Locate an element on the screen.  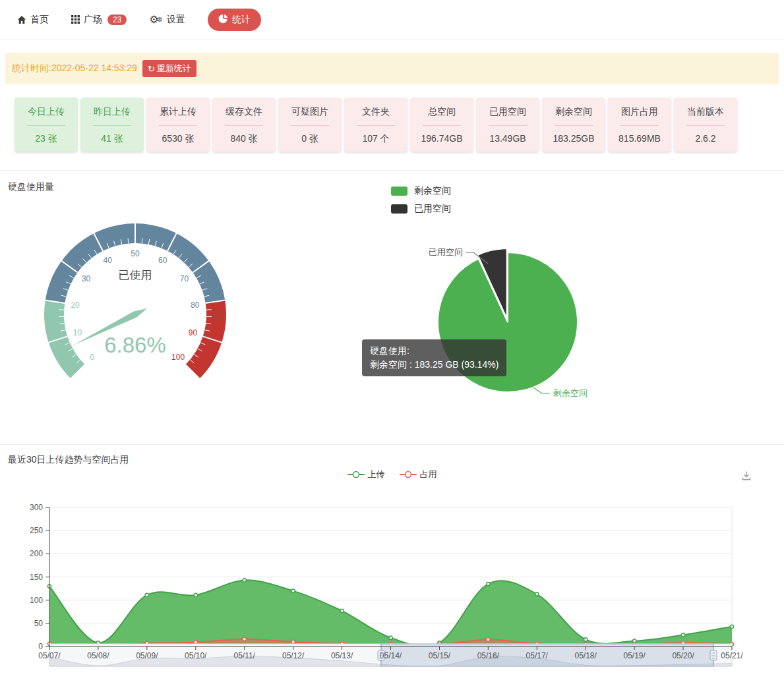
stat-card-suspect-images: 可疑图片0 张 is located at coordinates (310, 125).